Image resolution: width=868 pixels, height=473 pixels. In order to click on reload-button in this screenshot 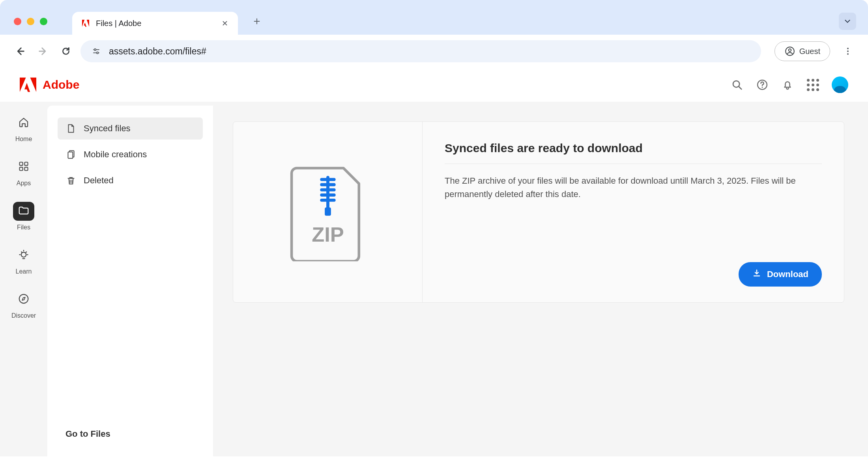, I will do `click(66, 51)`.